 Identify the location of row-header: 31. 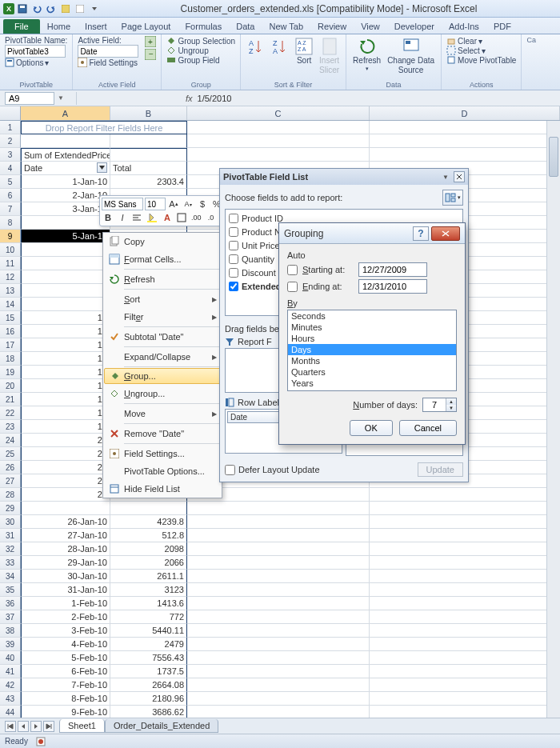
(10, 536).